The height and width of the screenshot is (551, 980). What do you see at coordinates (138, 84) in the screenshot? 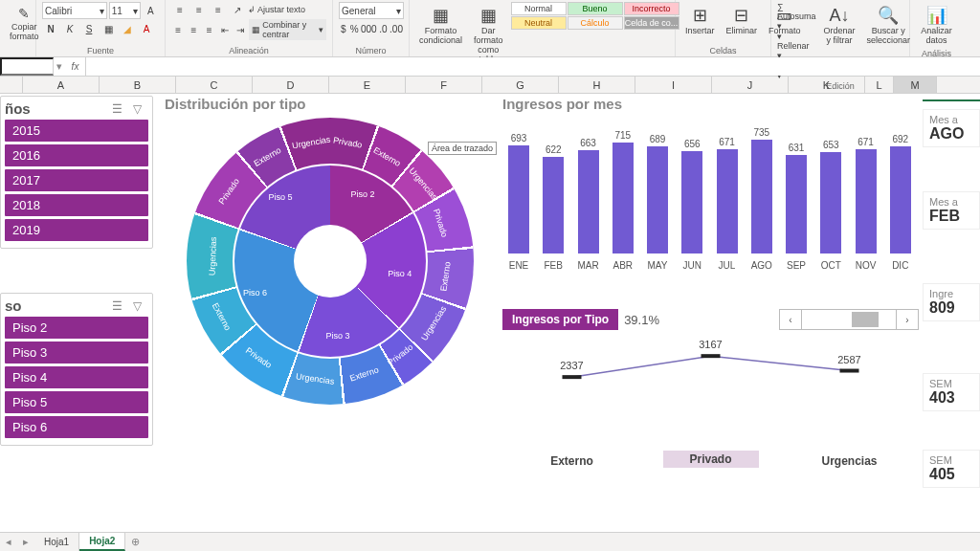
I see `col-B: B` at bounding box center [138, 84].